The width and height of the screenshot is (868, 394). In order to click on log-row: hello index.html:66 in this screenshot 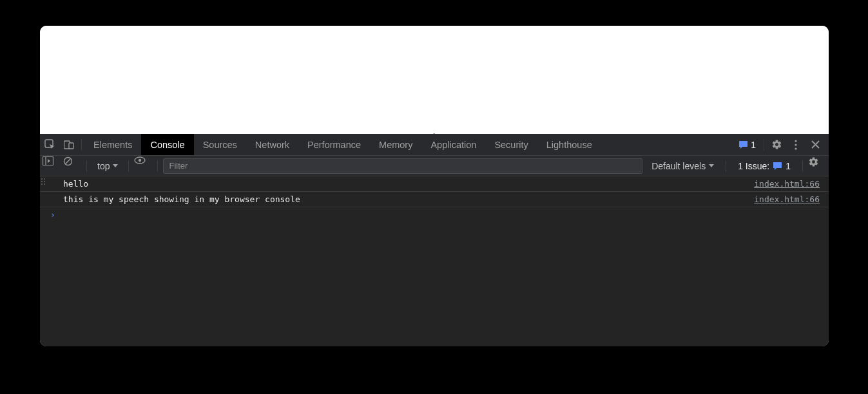, I will do `click(434, 184)`.